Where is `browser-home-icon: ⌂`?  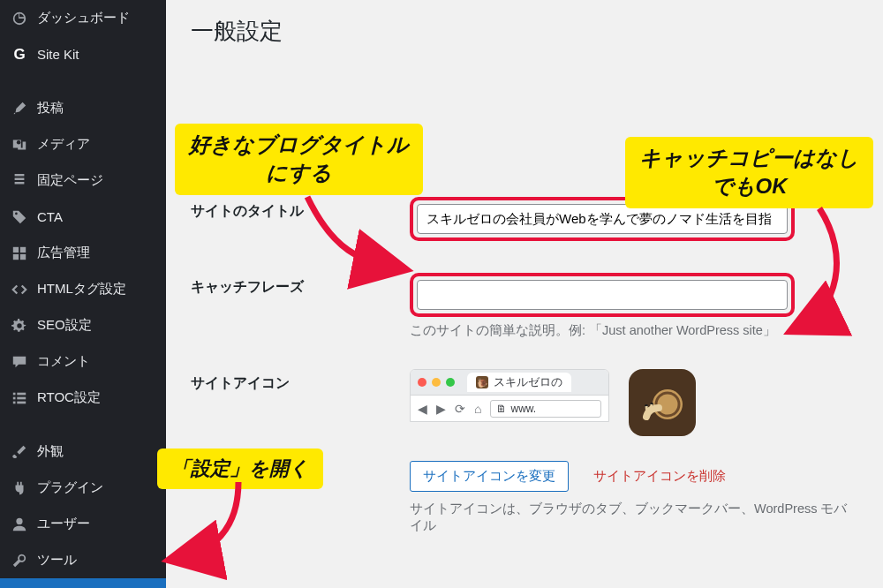 browser-home-icon: ⌂ is located at coordinates (478, 409).